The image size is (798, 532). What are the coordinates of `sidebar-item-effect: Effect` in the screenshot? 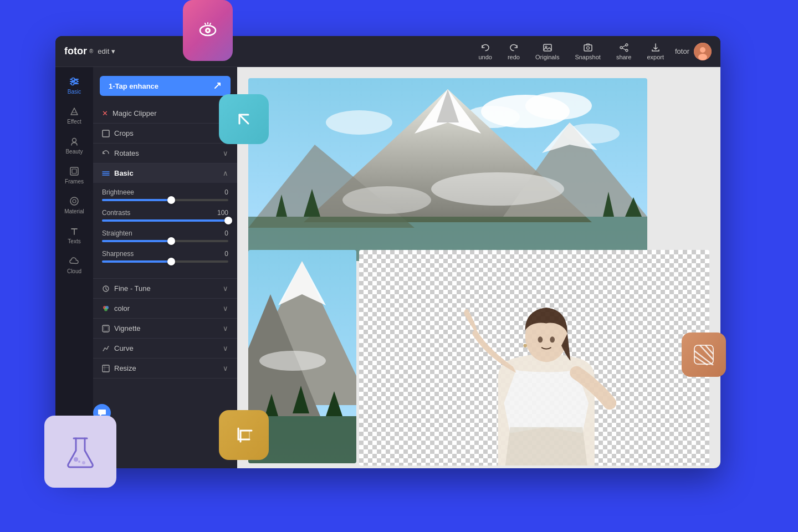 It's located at (74, 115).